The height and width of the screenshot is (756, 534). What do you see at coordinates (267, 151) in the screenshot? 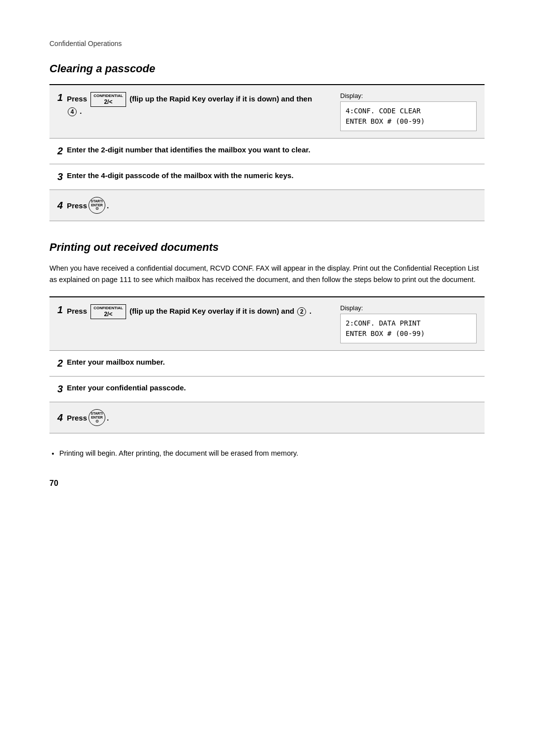
I see `table-row: 2 Enter the 2-digit number that identifi…` at bounding box center [267, 151].